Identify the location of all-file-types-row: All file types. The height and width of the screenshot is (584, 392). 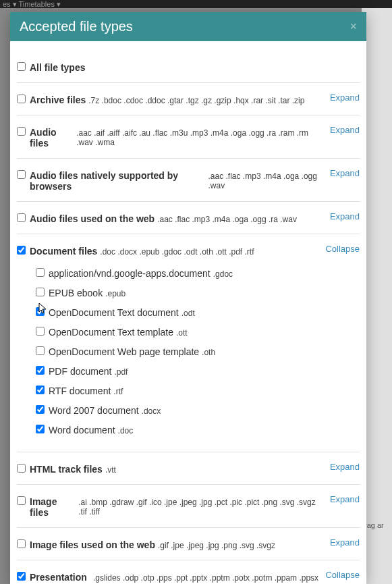
(188, 67).